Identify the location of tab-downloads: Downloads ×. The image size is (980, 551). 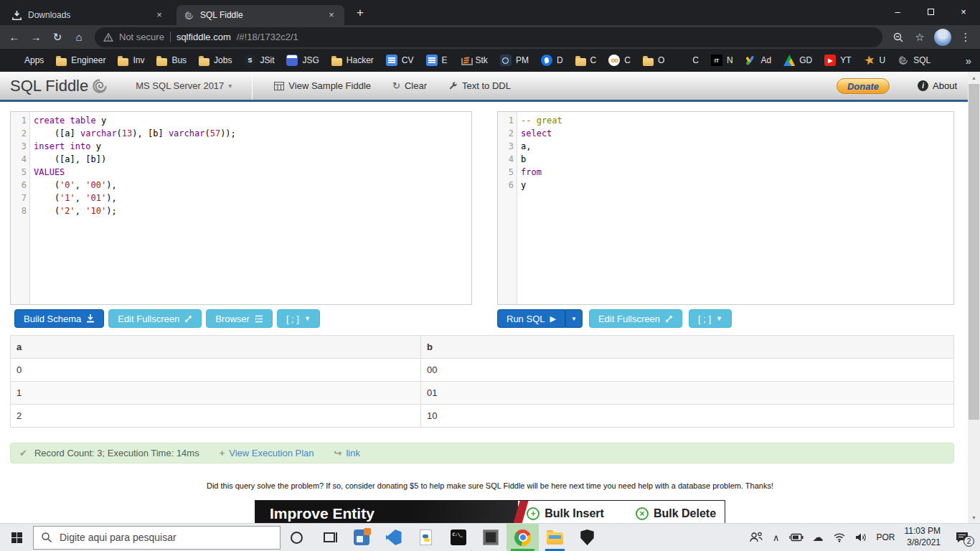
(88, 15).